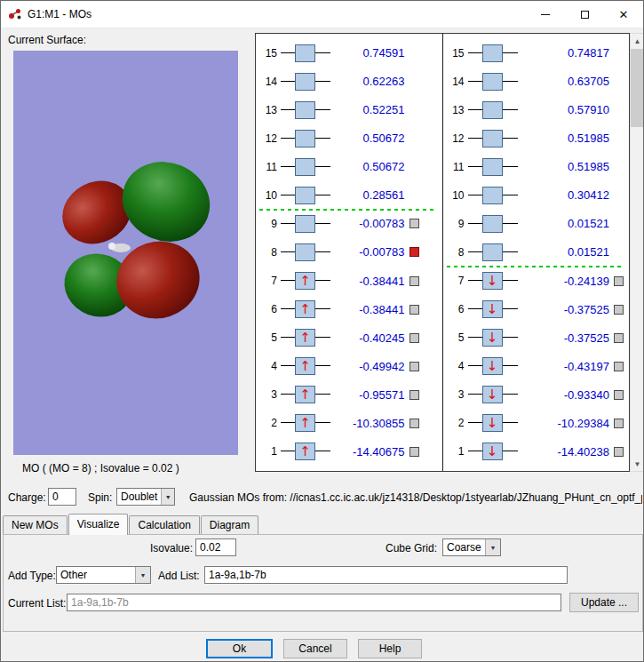 Image resolution: width=644 pixels, height=662 pixels. What do you see at coordinates (240, 649) in the screenshot?
I see `ok-button: Ok` at bounding box center [240, 649].